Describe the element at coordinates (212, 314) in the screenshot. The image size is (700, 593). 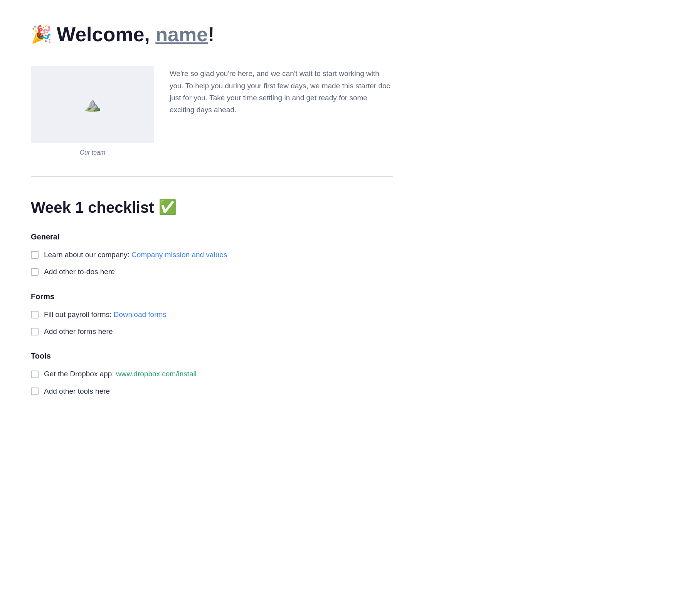
I see `checklist-group-forms: Forms Fill out payroll forms: Download f…` at that location.